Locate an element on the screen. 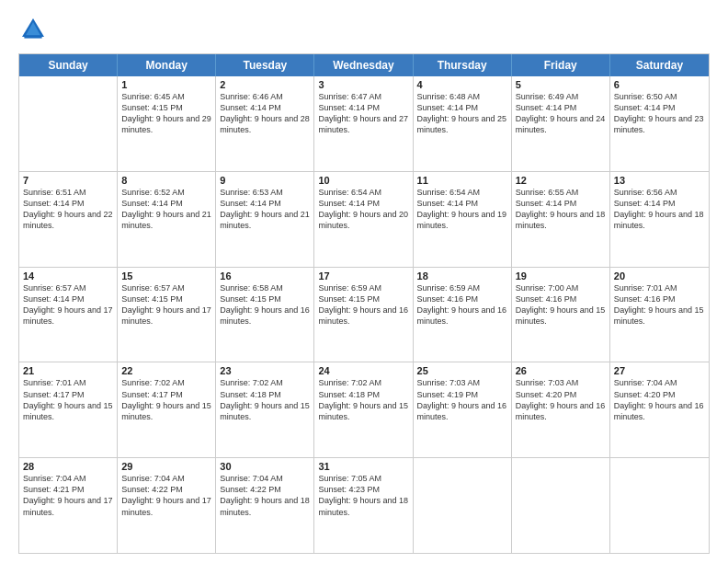 The image size is (728, 563). day-number: 17 is located at coordinates (363, 276).